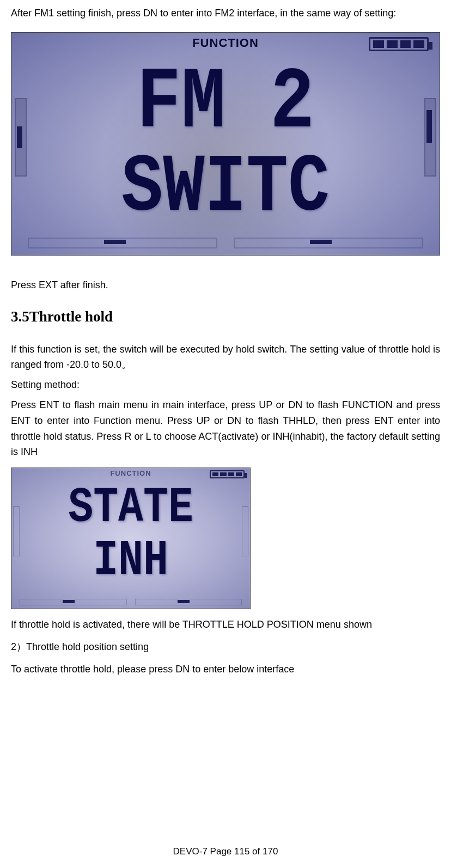  What do you see at coordinates (226, 286) in the screenshot?
I see `press-ext-text: Press EXT after finish.` at bounding box center [226, 286].